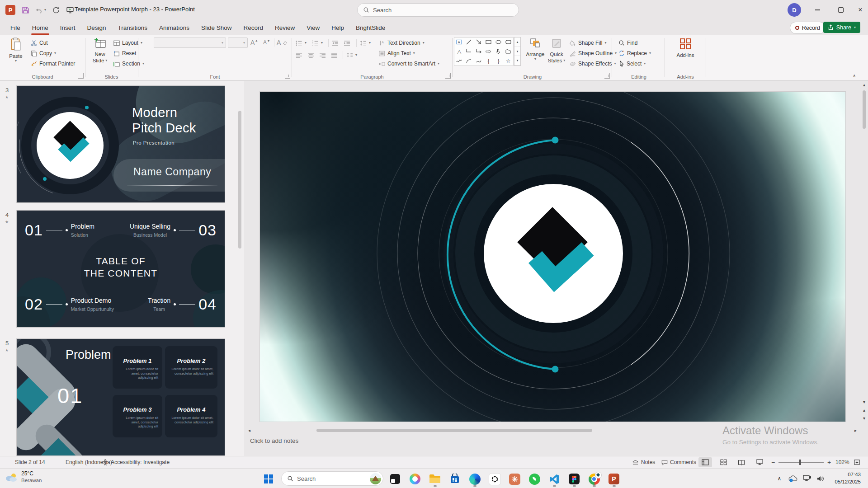 This screenshot has width=868, height=488. Describe the element at coordinates (68, 28) in the screenshot. I see `tab-insert: Insert` at that location.